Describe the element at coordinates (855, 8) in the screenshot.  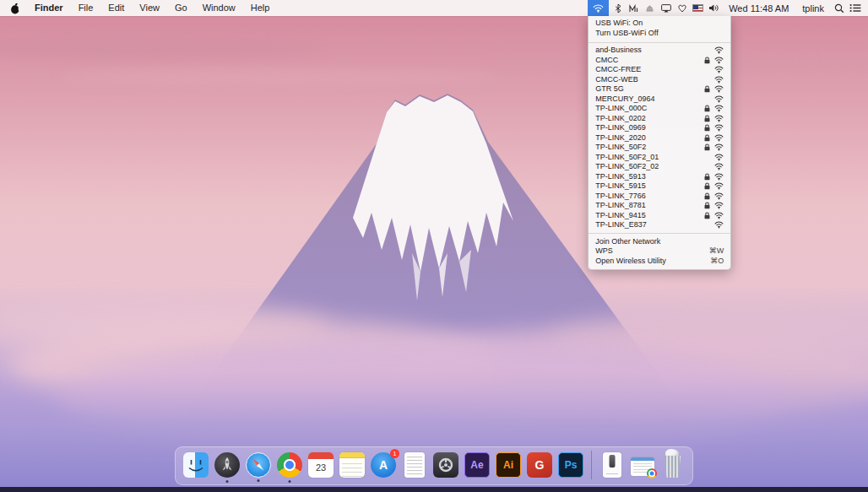
I see `notification-center-icon` at that location.